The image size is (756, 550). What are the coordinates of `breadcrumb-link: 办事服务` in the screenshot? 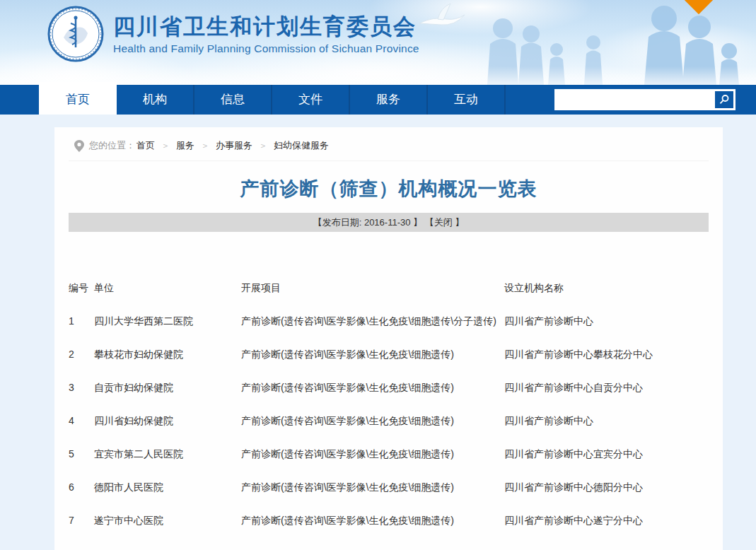 It's located at (234, 146).